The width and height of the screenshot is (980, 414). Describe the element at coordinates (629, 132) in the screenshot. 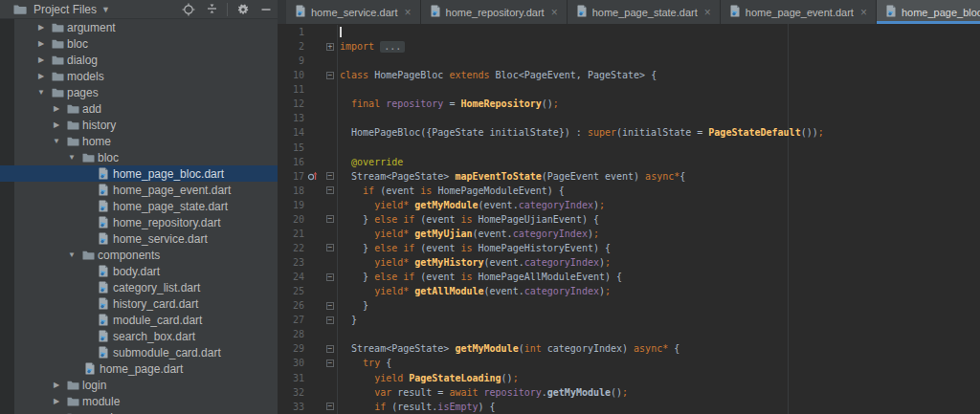

I see `code-line-14: 14 HomePageBloc({PageState initialState}…` at that location.